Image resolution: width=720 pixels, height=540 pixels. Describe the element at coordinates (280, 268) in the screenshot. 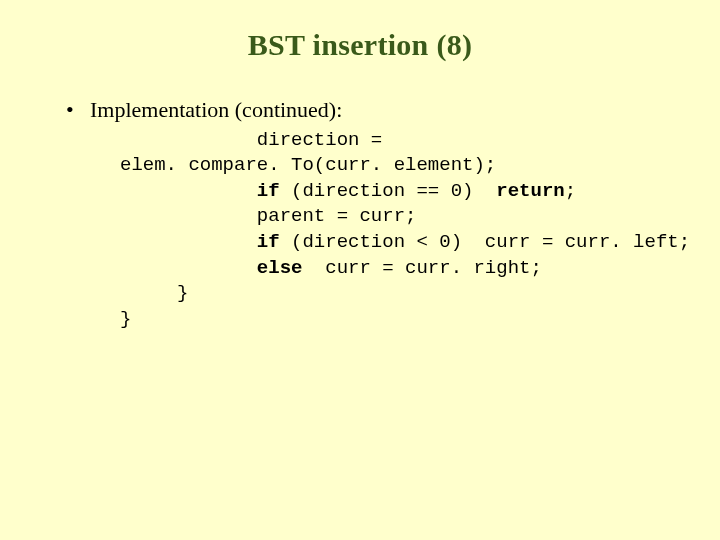

I see `keyword-else: else` at that location.